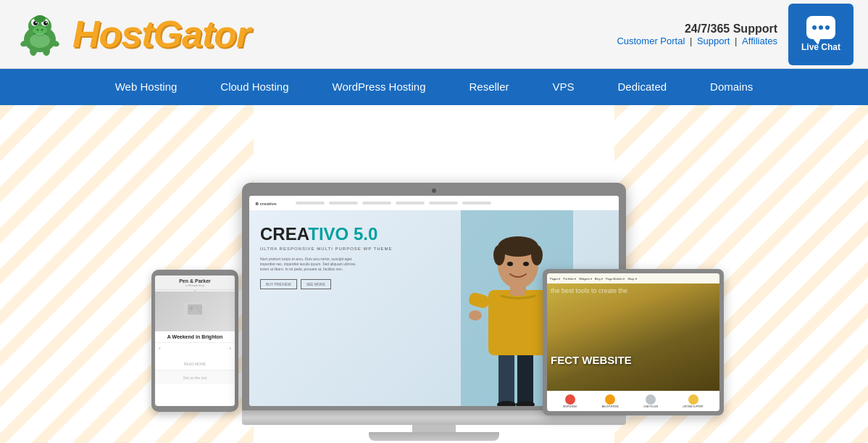 The width and height of the screenshot is (868, 443). I want to click on nav-link-vps: VPS, so click(564, 87).